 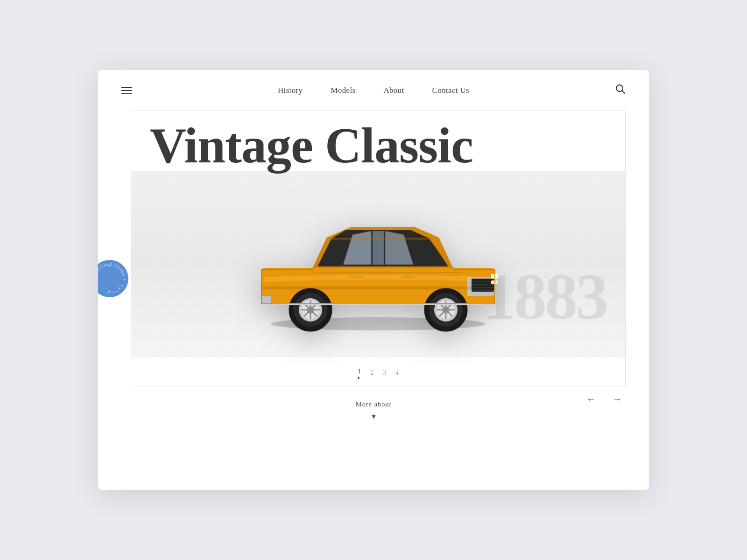 What do you see at coordinates (374, 404) in the screenshot?
I see `more-about-label: More about` at bounding box center [374, 404].